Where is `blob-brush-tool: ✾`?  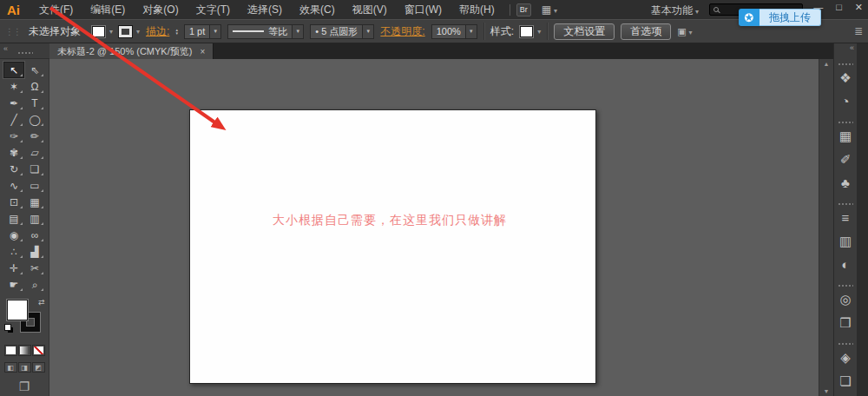
blob-brush-tool: ✾ is located at coordinates (14, 153).